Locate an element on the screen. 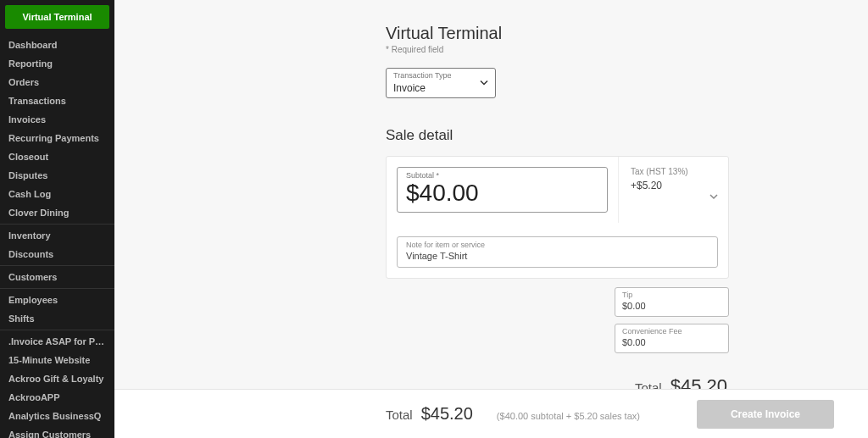 The image size is (868, 438). nav-invoice-asap: .Invoice ASAP for Paym... is located at coordinates (58, 341).